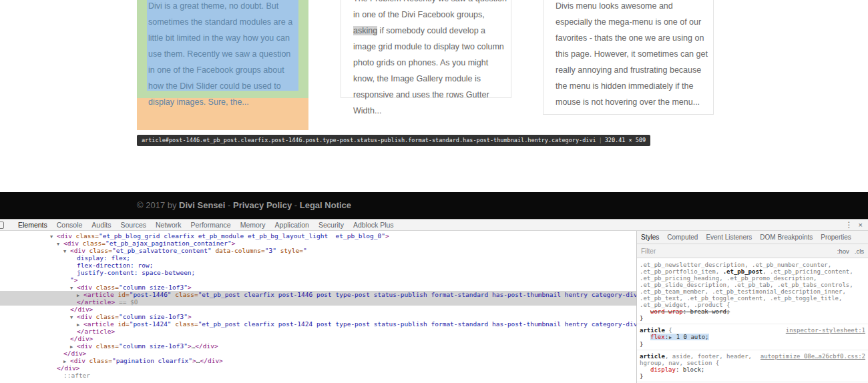 The image size is (868, 383). What do you see at coordinates (625, 140) in the screenshot?
I see `inspect-tooltip-size: 320.41 × 509` at bounding box center [625, 140].